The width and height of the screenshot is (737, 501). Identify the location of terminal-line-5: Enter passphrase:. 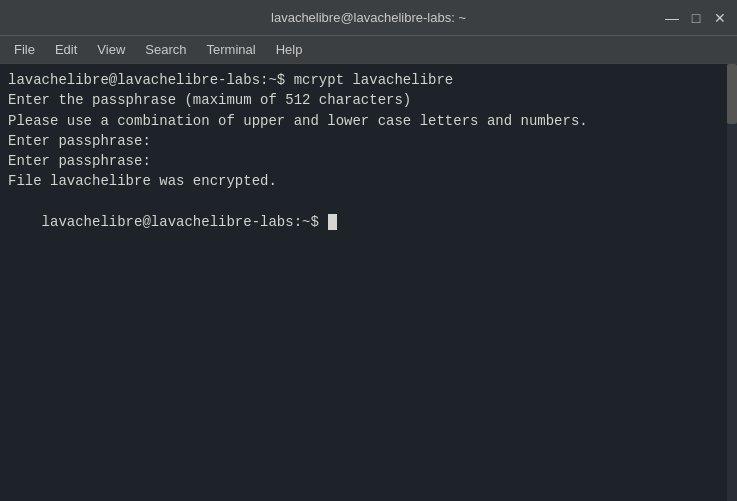
(368, 161).